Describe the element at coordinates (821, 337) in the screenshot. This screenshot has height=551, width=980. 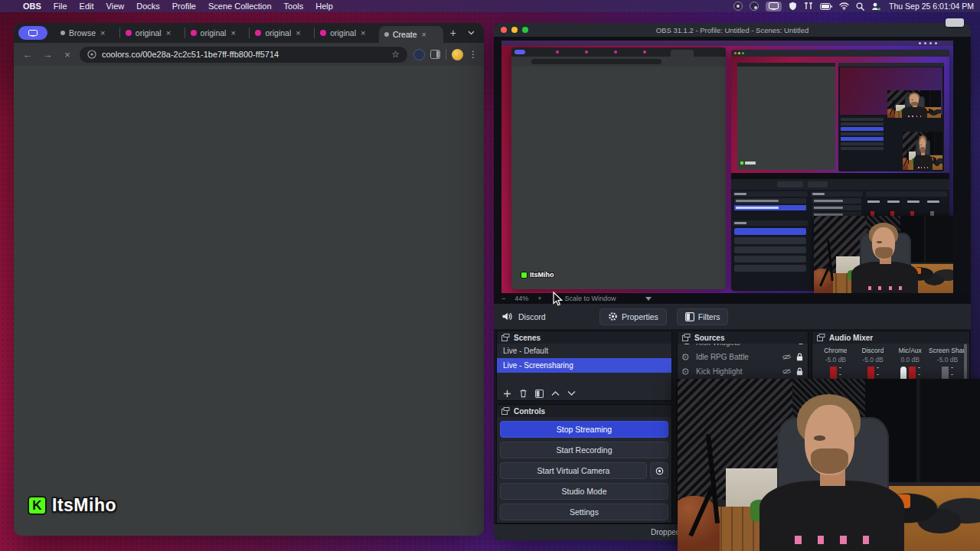
I see `dock-icon` at that location.